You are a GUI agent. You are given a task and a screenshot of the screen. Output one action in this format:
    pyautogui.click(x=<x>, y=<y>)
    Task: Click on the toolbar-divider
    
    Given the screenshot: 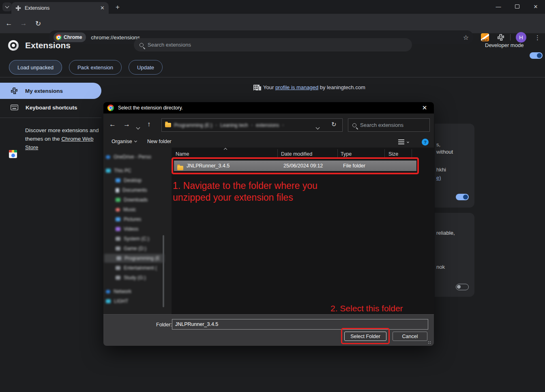 What is the action you would take?
    pyautogui.click(x=510, y=37)
    